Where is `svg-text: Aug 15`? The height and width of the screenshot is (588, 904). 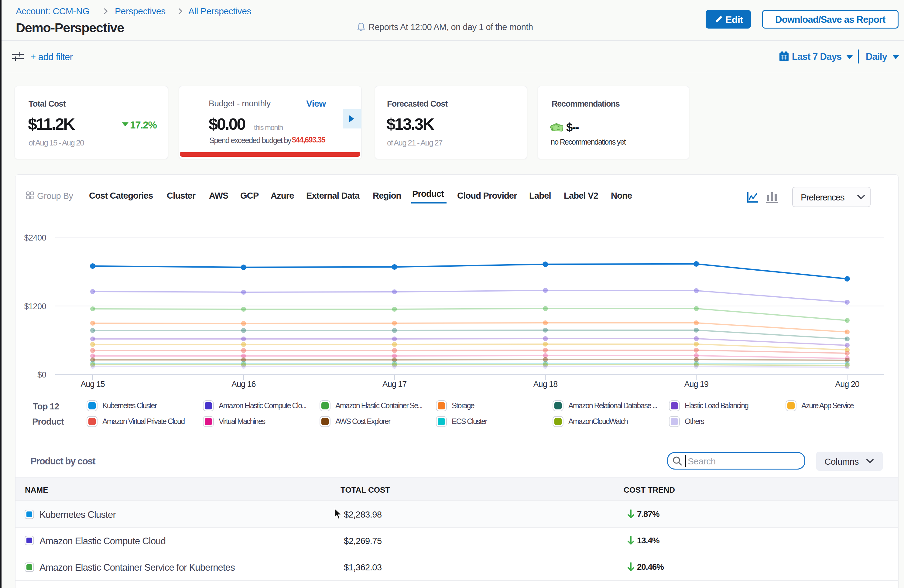 svg-text: Aug 15 is located at coordinates (93, 384).